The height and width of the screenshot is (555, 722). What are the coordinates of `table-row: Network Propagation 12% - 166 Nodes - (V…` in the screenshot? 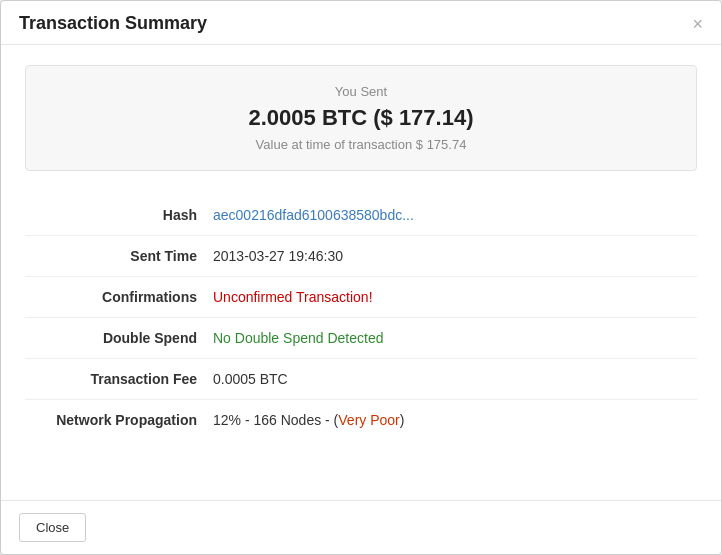 It's located at (361, 420).